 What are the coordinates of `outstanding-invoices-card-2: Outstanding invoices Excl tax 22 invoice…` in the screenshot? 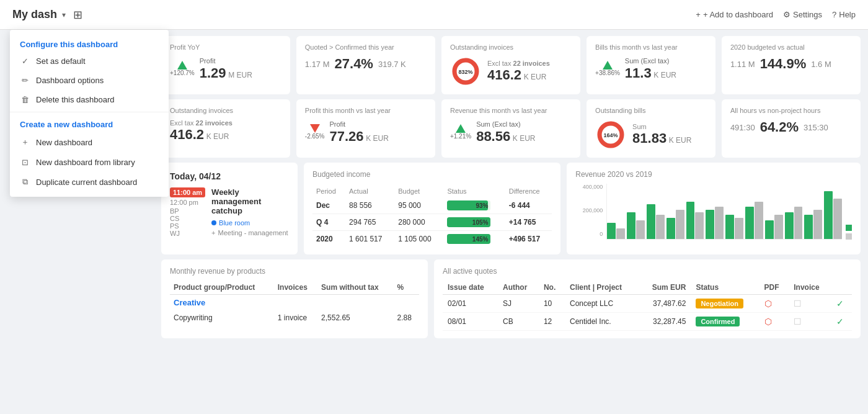 It's located at (226, 128).